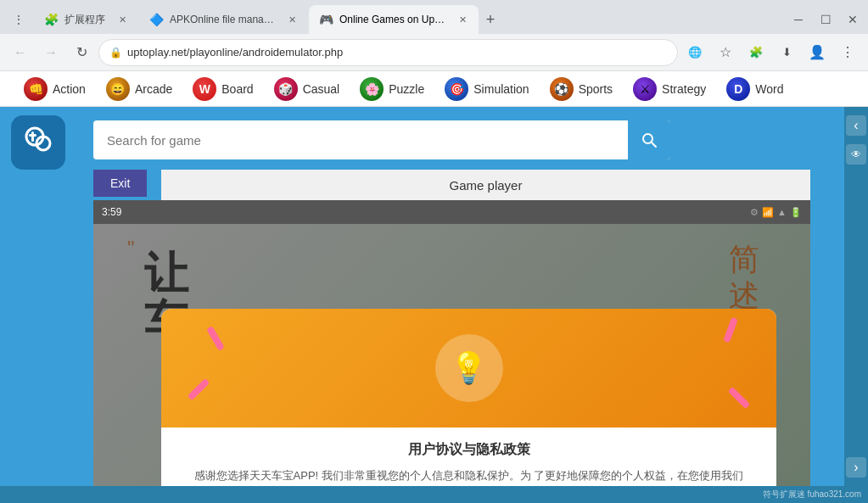  What do you see at coordinates (36, 89) in the screenshot?
I see `nav-icon-action: 👊` at bounding box center [36, 89].